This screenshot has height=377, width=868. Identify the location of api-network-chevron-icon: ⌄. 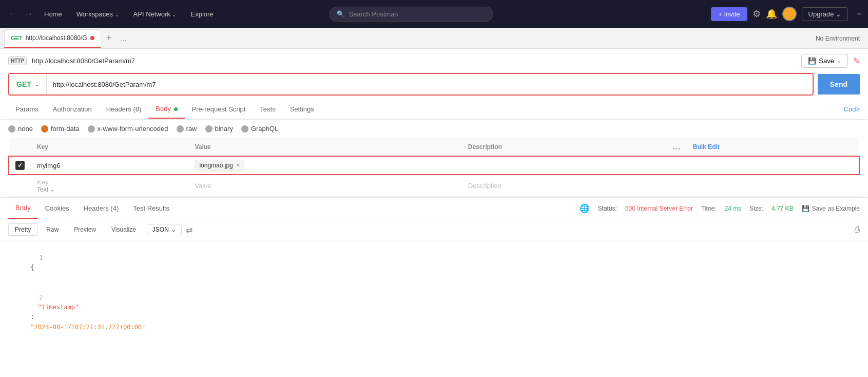
(174, 14).